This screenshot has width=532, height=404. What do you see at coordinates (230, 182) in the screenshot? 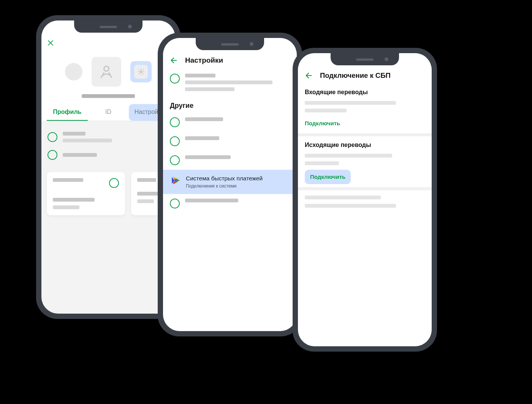
I see `settings-item-sbp: Система быстрых платежей Подключение к с…` at bounding box center [230, 182].